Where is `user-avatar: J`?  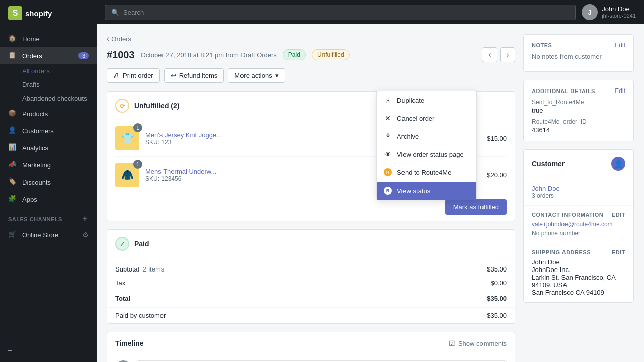
user-avatar: J is located at coordinates (590, 12).